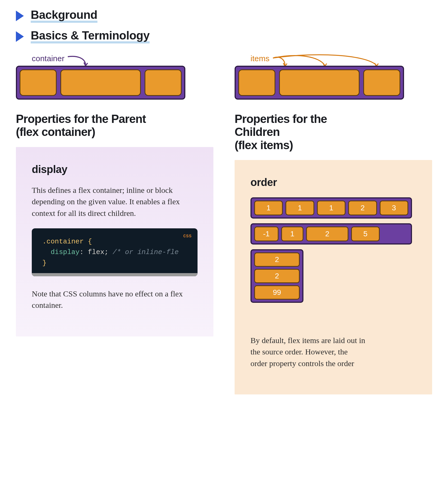  What do you see at coordinates (319, 83) in the screenshot?
I see `items-diagram` at bounding box center [319, 83].